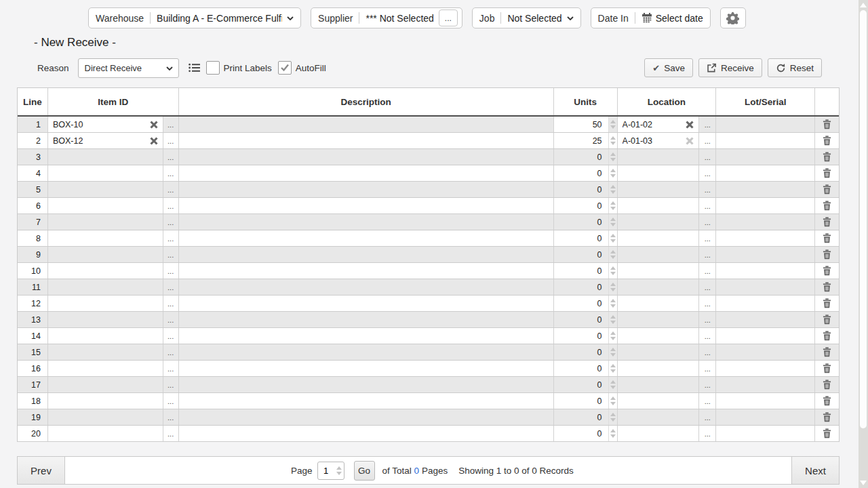 The height and width of the screenshot is (488, 868). I want to click on page-number-input, so click(326, 470).